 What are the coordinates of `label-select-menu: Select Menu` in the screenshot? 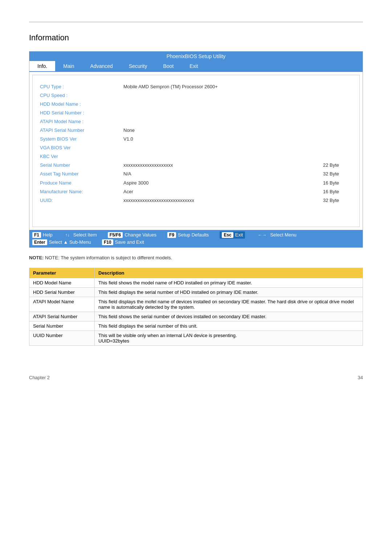 It's located at (283, 235).